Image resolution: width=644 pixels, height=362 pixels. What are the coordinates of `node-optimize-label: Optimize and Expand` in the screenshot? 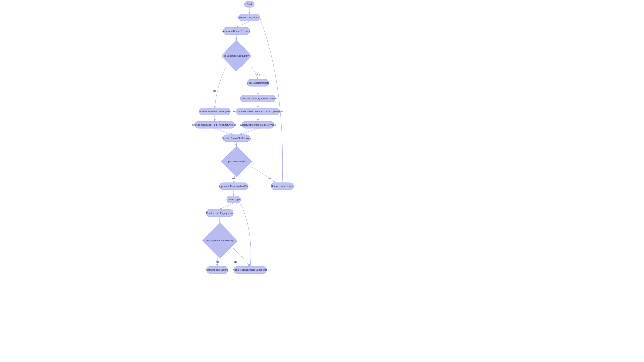 It's located at (217, 270).